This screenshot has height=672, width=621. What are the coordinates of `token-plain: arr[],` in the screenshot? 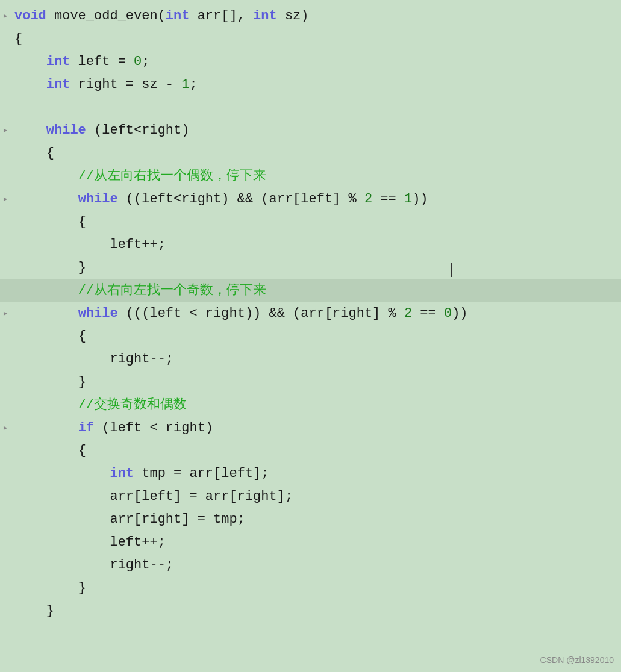 It's located at (221, 16).